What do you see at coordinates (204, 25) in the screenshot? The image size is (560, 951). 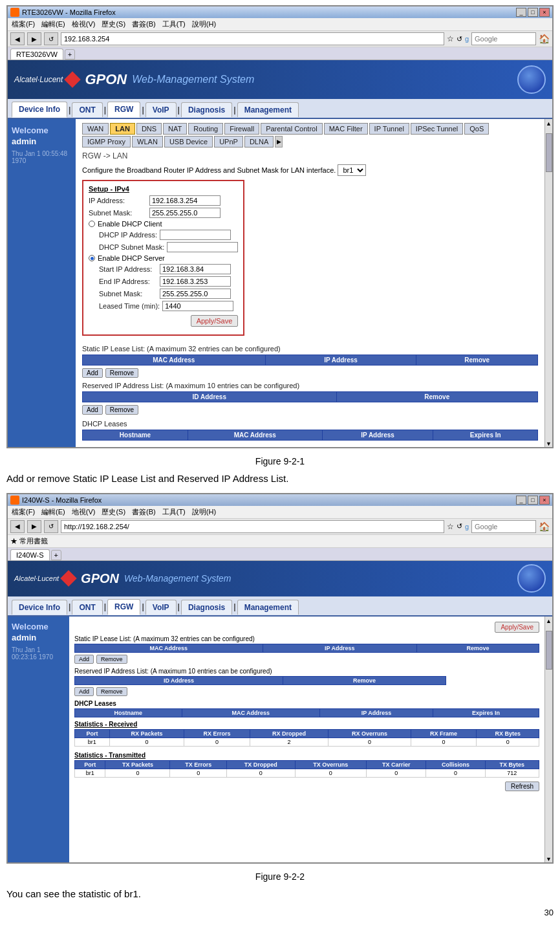 I see `menu-help: 說明(H)` at bounding box center [204, 25].